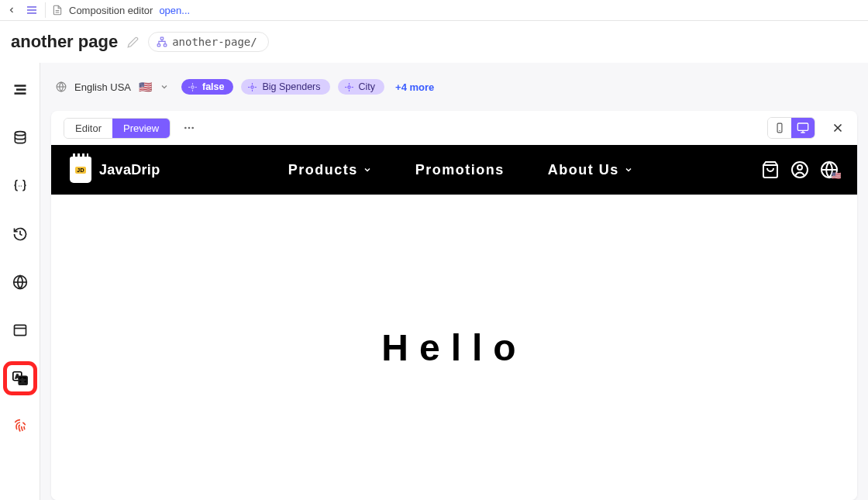 Image resolution: width=868 pixels, height=500 pixels. Describe the element at coordinates (454, 87) in the screenshot. I see `context-row: English USA 🇺🇸 false Big Spenders` at that location.